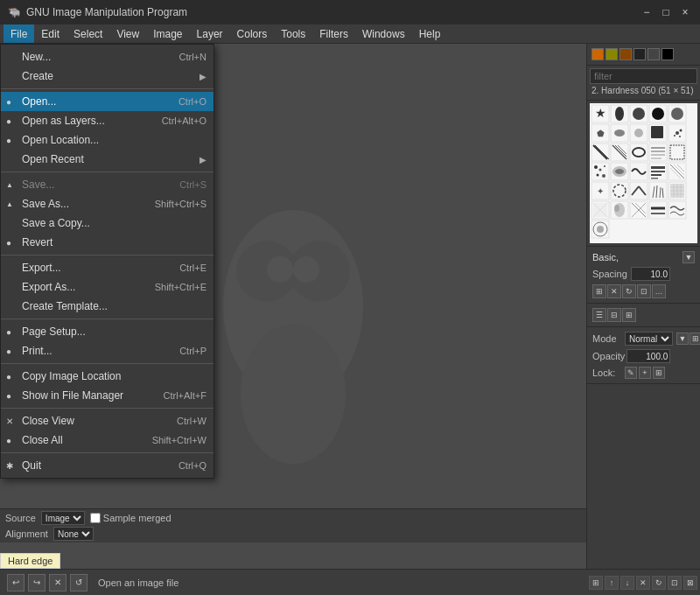 The image size is (700, 595). What do you see at coordinates (107, 306) in the screenshot?
I see `menu-create-template: Create Template...` at bounding box center [107, 306].